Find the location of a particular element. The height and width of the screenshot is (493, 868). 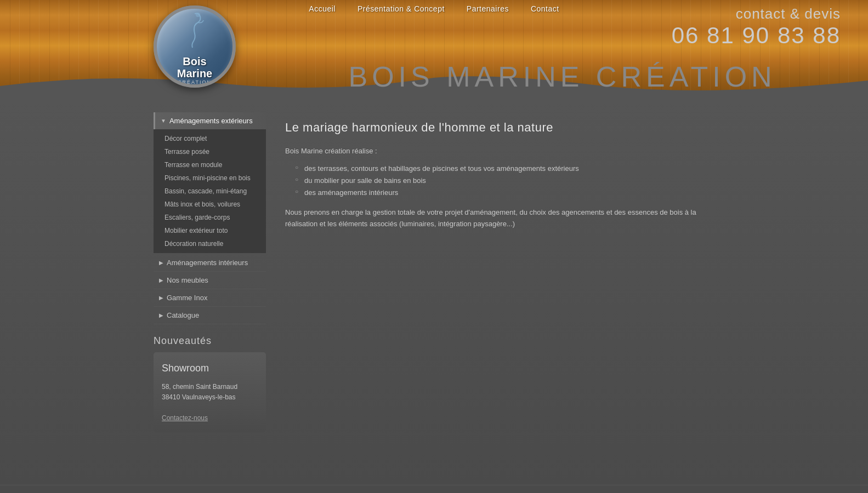

content-list-item-1: des terrasses, contours et habillages de… is located at coordinates (500, 169).